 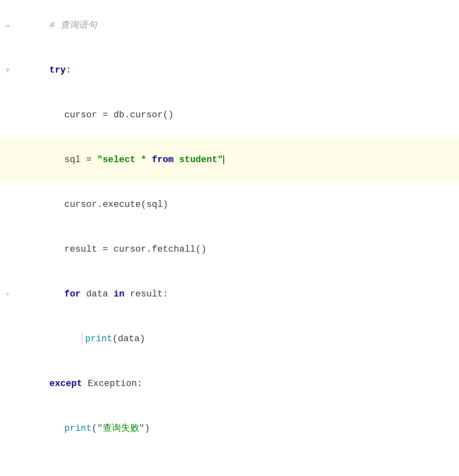 What do you see at coordinates (230, 205) in the screenshot?
I see `code-line-execute: cursor.execute(sql)` at bounding box center [230, 205].